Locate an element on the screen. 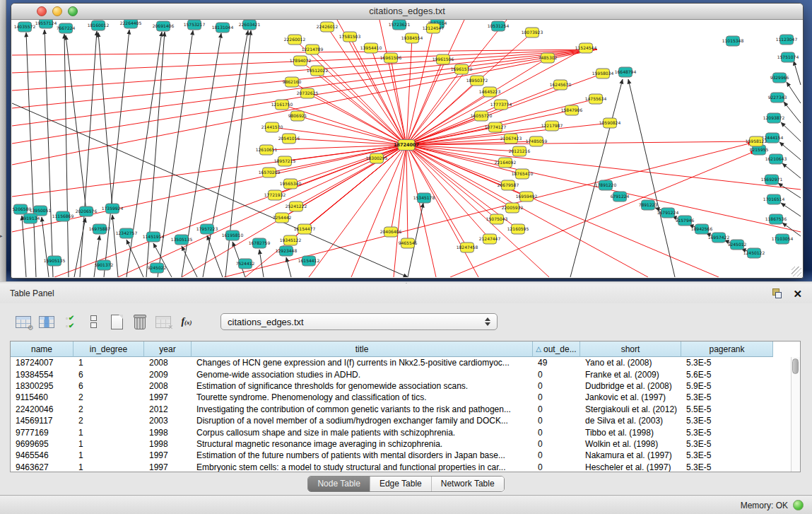 This screenshot has height=514, width=812. graph-node: 14755634 is located at coordinates (596, 99).